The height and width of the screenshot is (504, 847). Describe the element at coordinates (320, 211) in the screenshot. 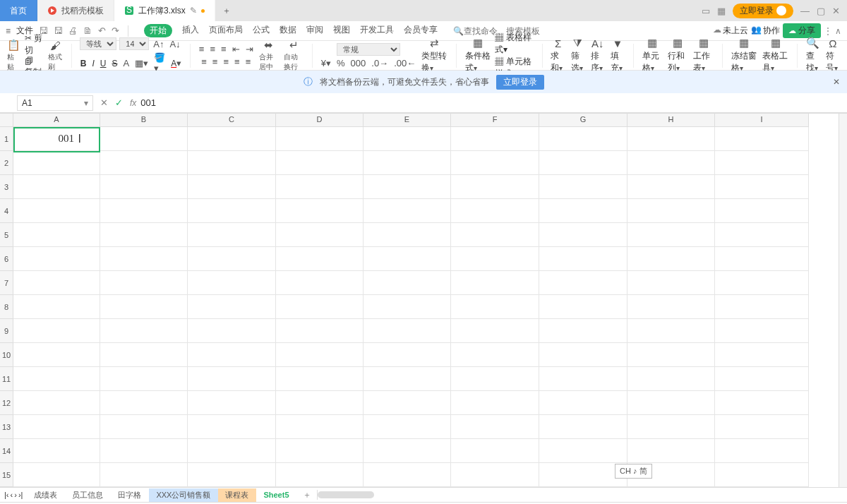

I see `cell-D4` at that location.